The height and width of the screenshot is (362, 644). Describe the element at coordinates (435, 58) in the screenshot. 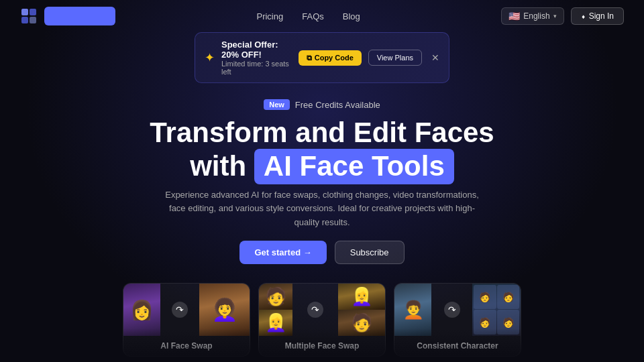

I see `close-banner-button: ✕` at that location.